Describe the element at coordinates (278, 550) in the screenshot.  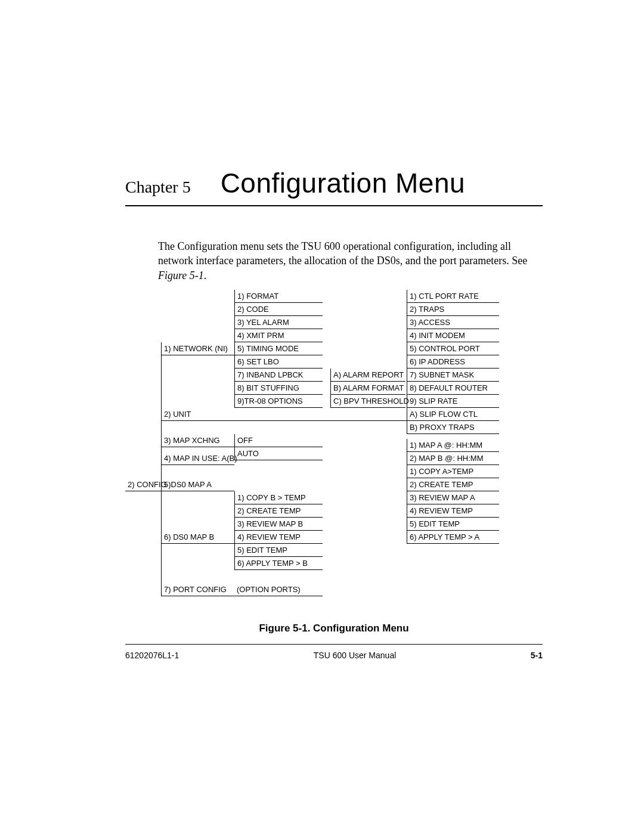
I see `c-ds0b-5: 5) EDIT TEMP` at that location.